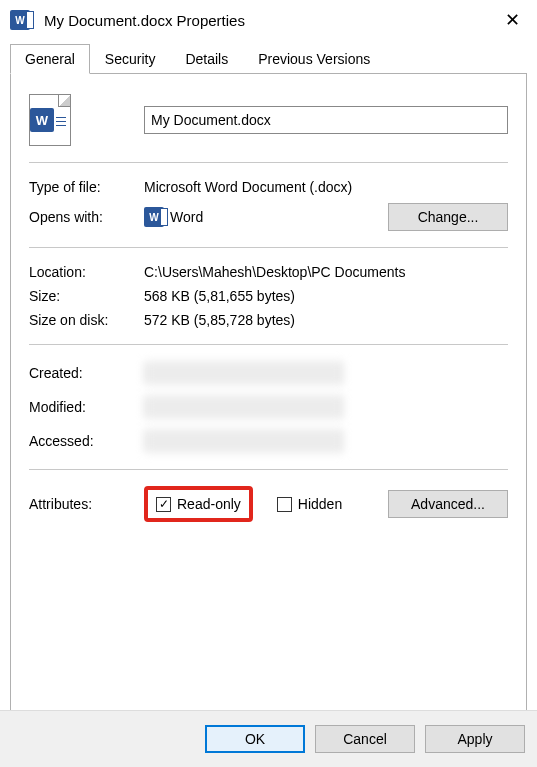 This screenshot has height=767, width=537. Describe the element at coordinates (268, 738) in the screenshot. I see `dialog-footer: OK Cancel Apply` at that location.